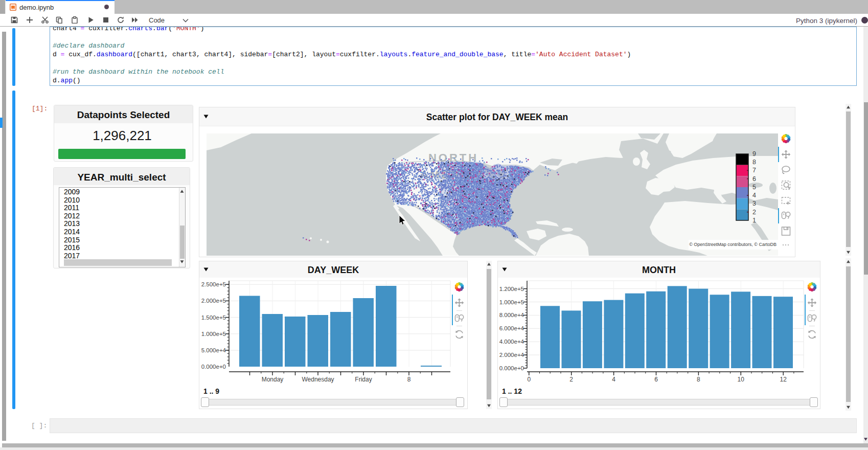 Image resolution: width=868 pixels, height=450 pixels. What do you see at coordinates (512, 355) in the screenshot?
I see `svg-text: 2.000e+4` at bounding box center [512, 355].